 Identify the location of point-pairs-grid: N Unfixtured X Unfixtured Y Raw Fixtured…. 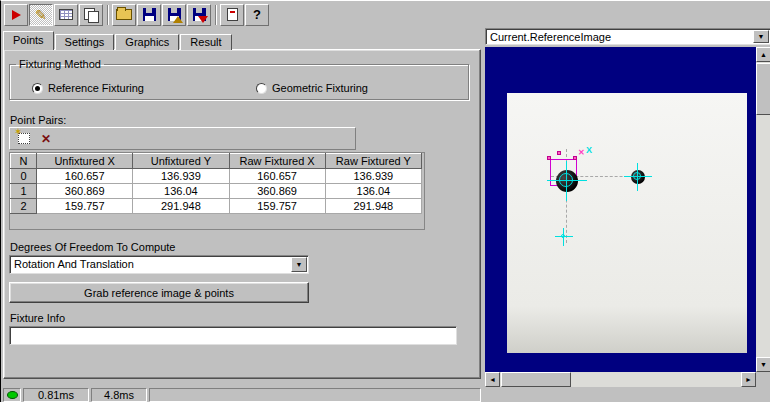
(217, 191).